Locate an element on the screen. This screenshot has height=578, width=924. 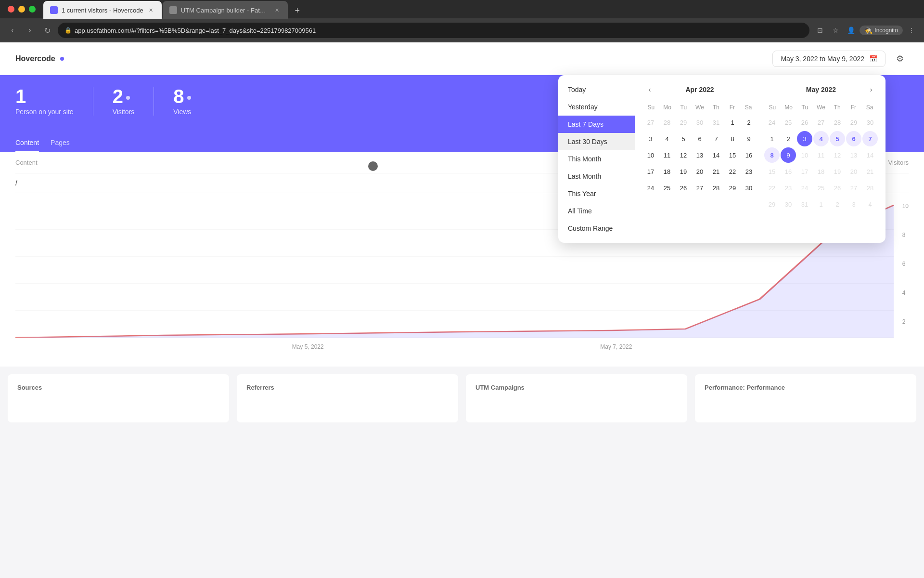
back-button: ‹ is located at coordinates (13, 30).